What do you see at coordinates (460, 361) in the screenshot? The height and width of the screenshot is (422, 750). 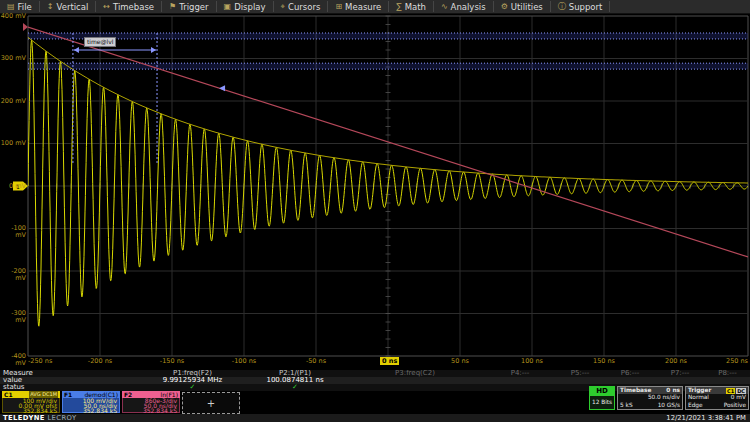 I see `x-axis-label: 50 ns` at bounding box center [460, 361].